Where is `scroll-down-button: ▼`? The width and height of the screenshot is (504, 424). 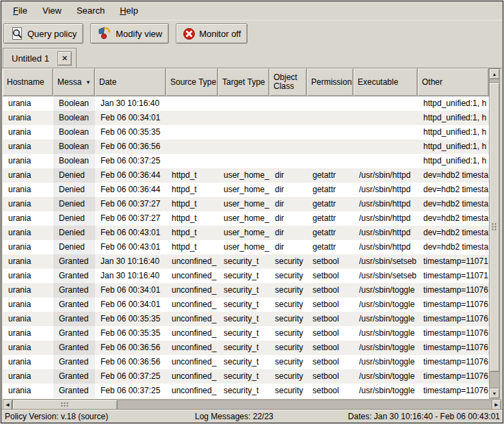 scroll-down-button: ▼ is located at coordinates (494, 393).